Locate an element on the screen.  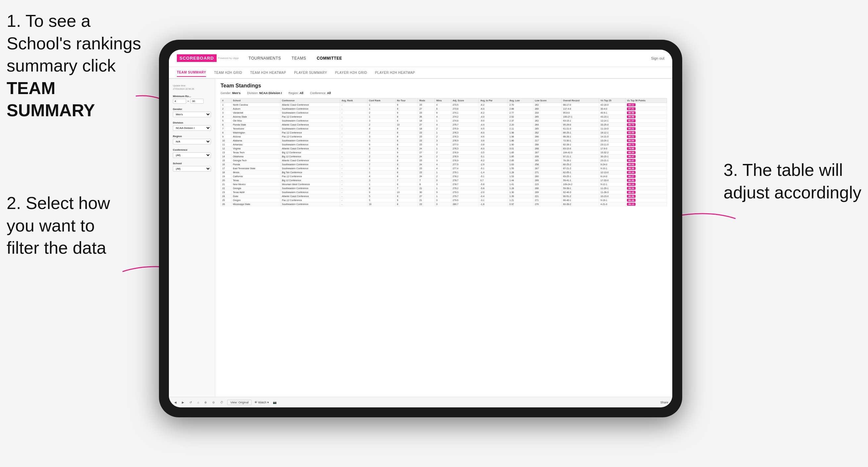
table-row: 22 Georgia Southeastern Conference - 8 7… is located at coordinates (444, 188).